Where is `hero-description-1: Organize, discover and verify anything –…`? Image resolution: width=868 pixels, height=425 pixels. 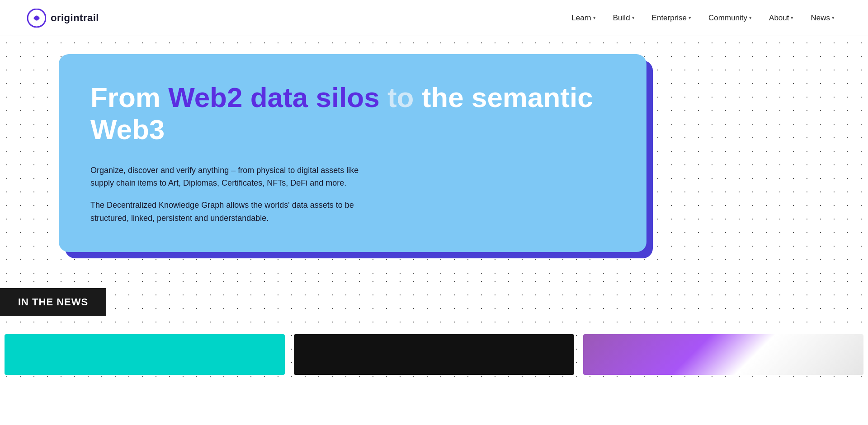
hero-description-1: Organize, discover and verify anything –… is located at coordinates (226, 177).